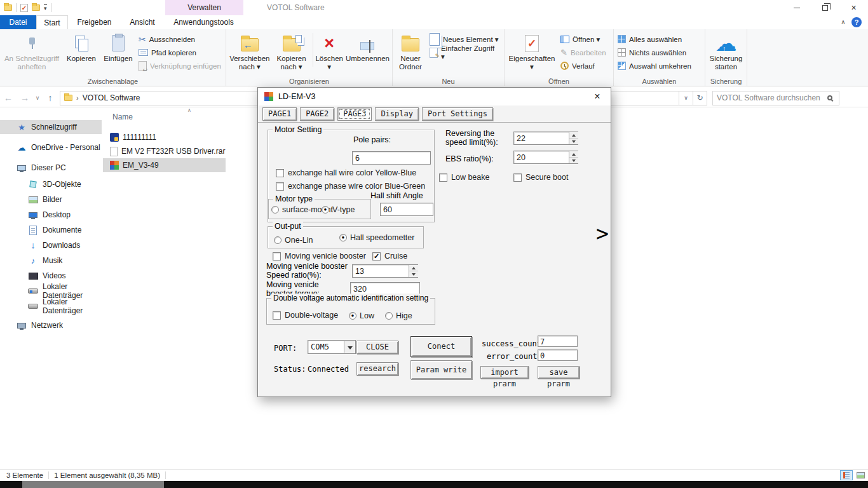 This screenshot has height=488, width=868. What do you see at coordinates (825, 8) in the screenshot?
I see `restore-button` at bounding box center [825, 8].